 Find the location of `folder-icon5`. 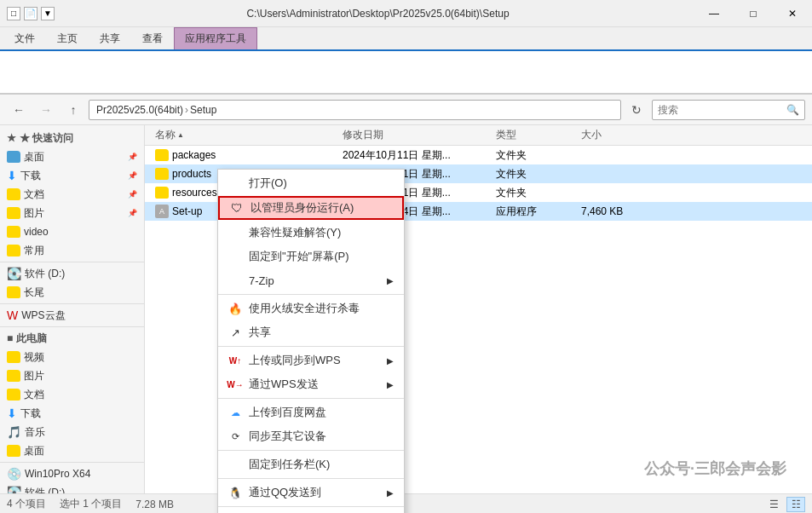

folder-icon5 is located at coordinates (14, 251).